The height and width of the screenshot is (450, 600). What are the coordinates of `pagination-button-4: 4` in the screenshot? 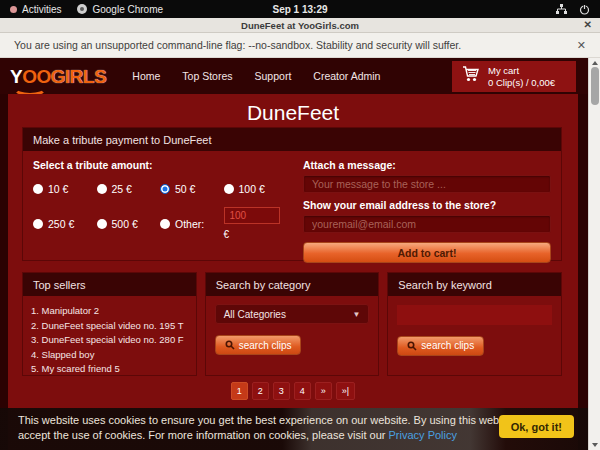 It's located at (302, 391).